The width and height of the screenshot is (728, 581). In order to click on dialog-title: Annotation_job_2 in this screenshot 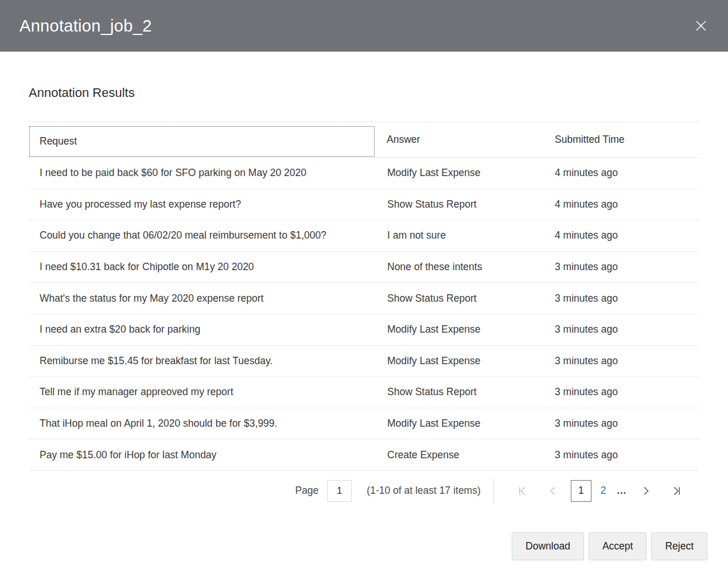, I will do `click(76, 26)`.